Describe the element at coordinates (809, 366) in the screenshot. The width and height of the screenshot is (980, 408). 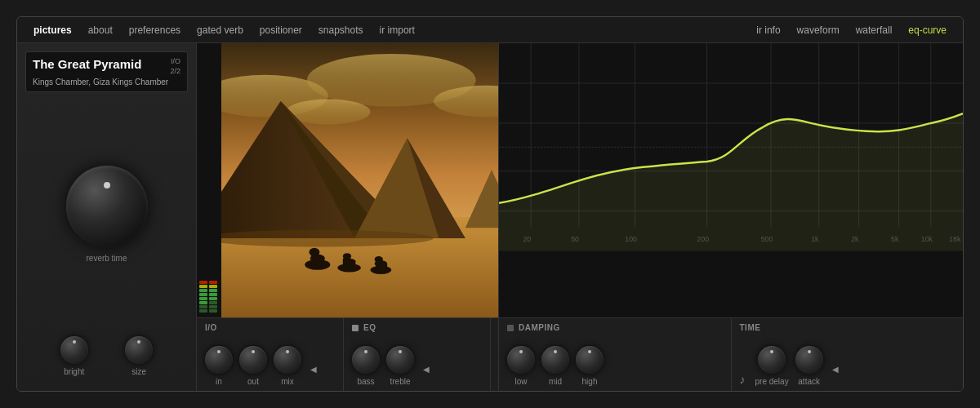
I see `attack-unit: attack` at that location.